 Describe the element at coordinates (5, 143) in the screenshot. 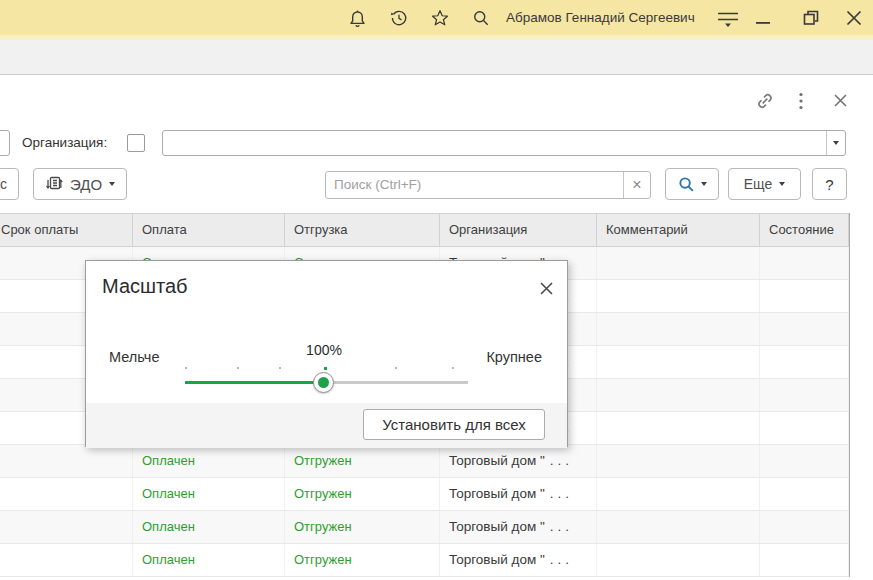

I see `left-cropped-field` at that location.